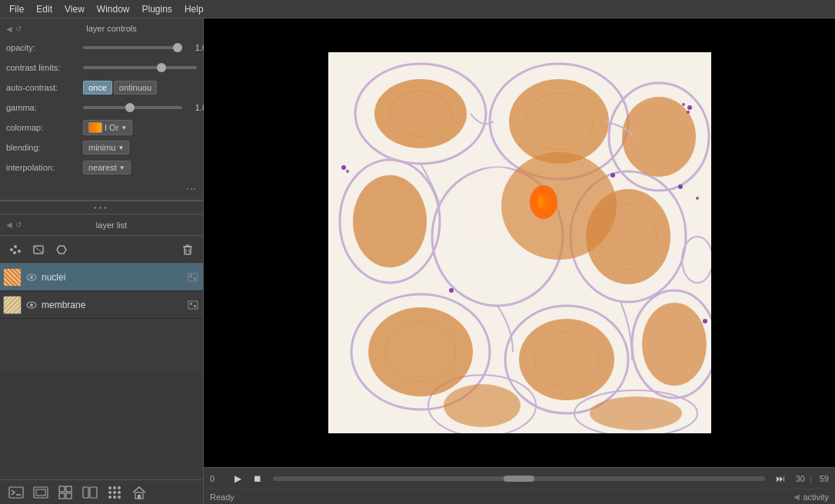  What do you see at coordinates (101, 189) in the screenshot?
I see `controls-more-menu: ⋮` at bounding box center [101, 189].